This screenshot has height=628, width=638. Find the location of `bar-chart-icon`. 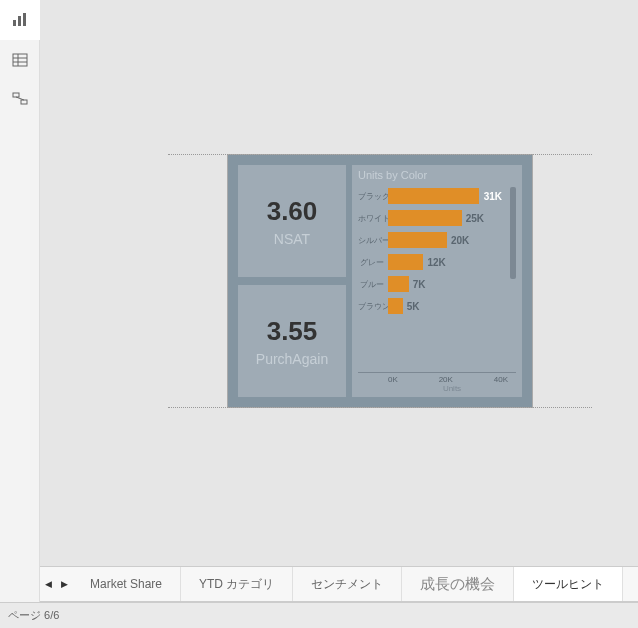

bar-chart-icon is located at coordinates (20, 20).